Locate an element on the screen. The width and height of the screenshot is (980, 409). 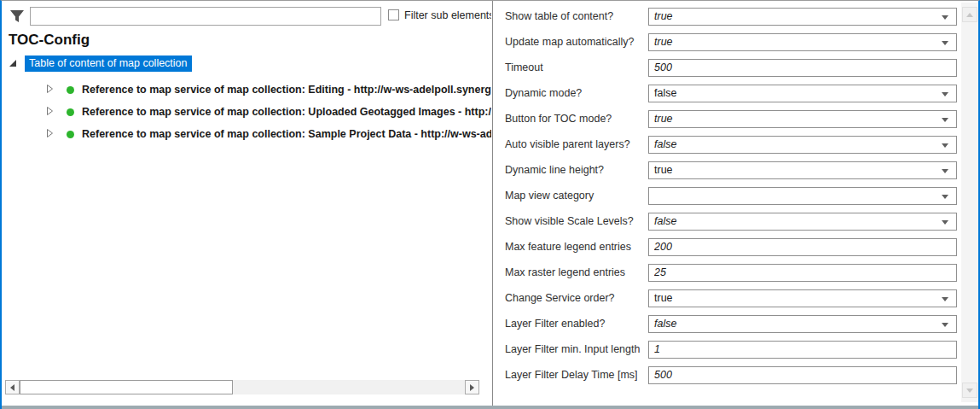
scroll-down-icon is located at coordinates (970, 390).